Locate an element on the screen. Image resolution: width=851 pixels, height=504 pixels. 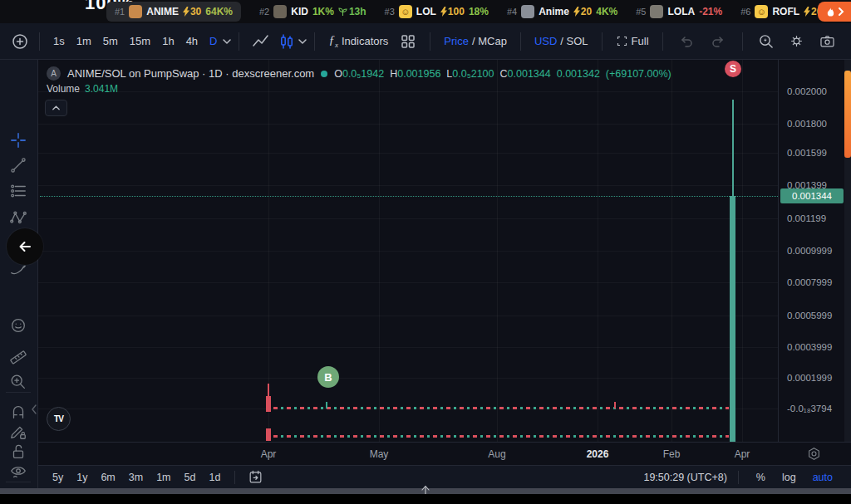
time-axis: Apr May Aug 2026 Feb Apr is located at coordinates (445, 453).